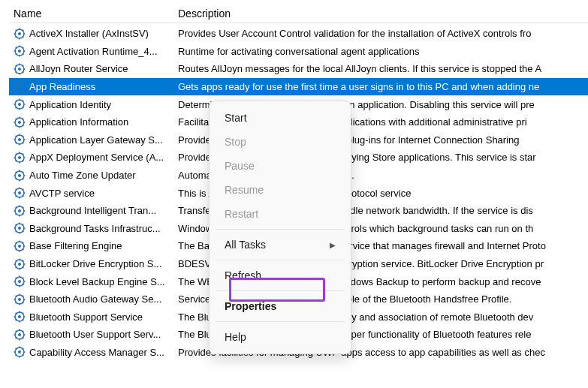 This screenshot has width=588, height=388. What do you see at coordinates (98, 282) in the screenshot?
I see `service-name-label: Block Level Backup Engine S...` at bounding box center [98, 282].